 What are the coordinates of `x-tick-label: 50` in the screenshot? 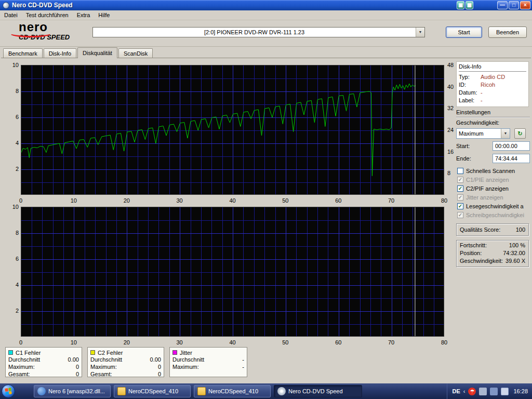 It's located at (285, 342).